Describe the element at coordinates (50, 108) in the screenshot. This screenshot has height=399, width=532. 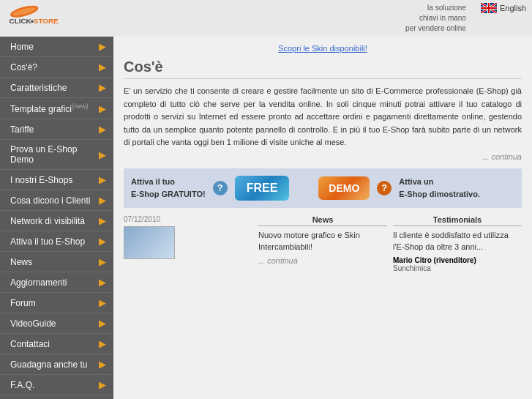
I see `sidebar-item-label: Template grafici(new)` at that location.